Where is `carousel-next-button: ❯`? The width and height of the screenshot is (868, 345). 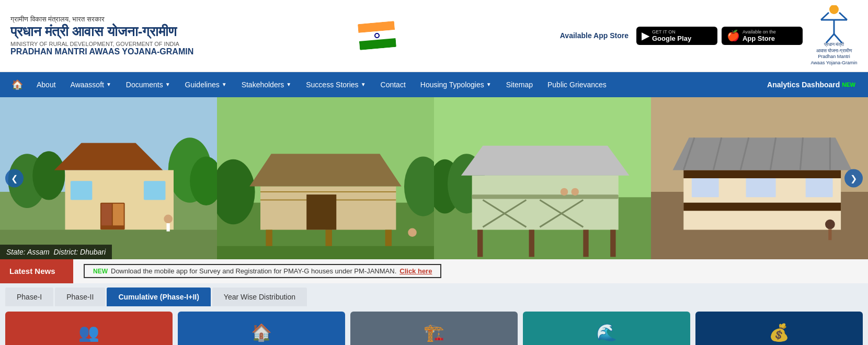
carousel-next-button: ❯ is located at coordinates (853, 178).